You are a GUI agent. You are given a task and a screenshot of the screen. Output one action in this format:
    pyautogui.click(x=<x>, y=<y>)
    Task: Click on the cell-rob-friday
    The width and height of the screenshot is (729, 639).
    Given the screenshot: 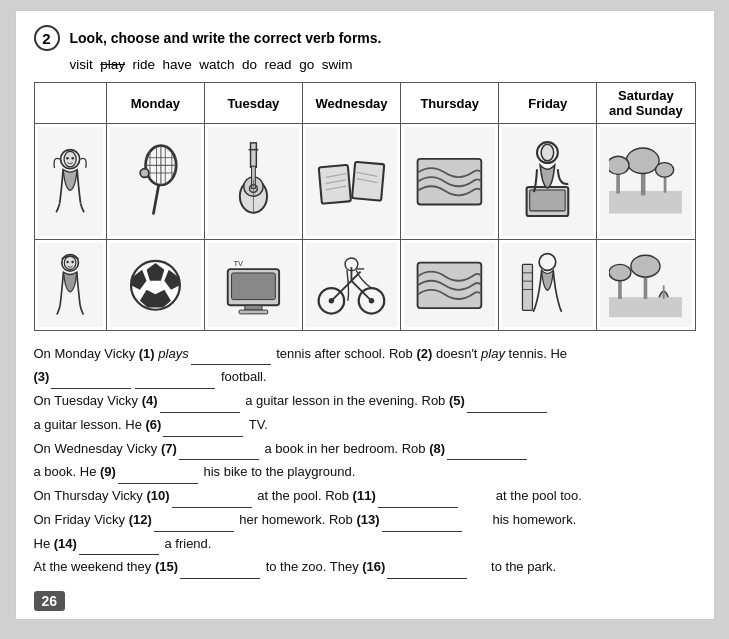 What is the action you would take?
    pyautogui.click(x=548, y=285)
    